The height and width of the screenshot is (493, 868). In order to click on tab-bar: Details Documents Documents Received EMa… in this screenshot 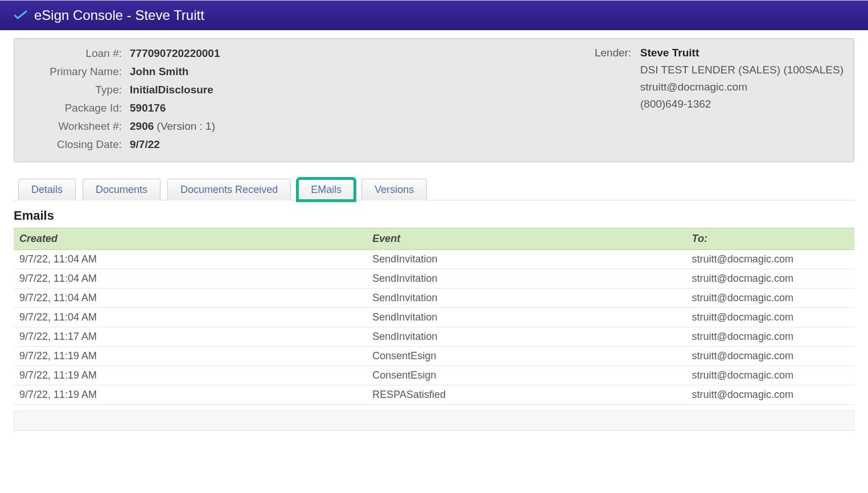, I will do `click(434, 189)`.